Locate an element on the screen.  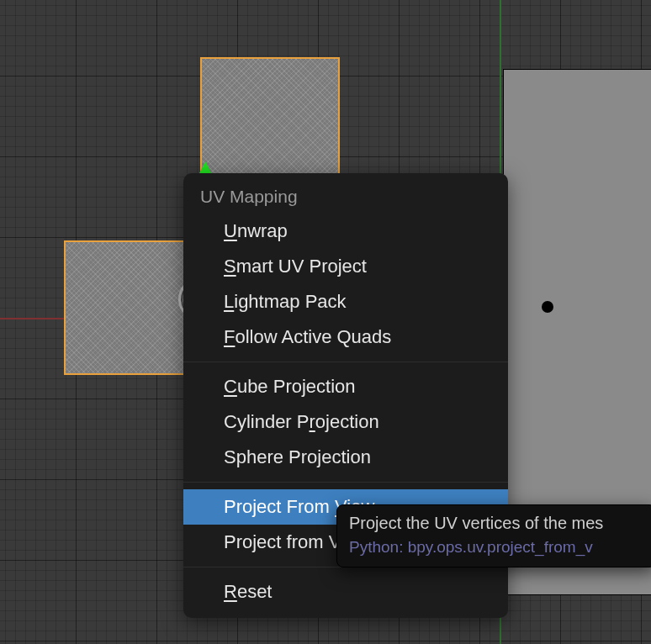
menu-item-unwrap: Unwrap is located at coordinates (346, 231).